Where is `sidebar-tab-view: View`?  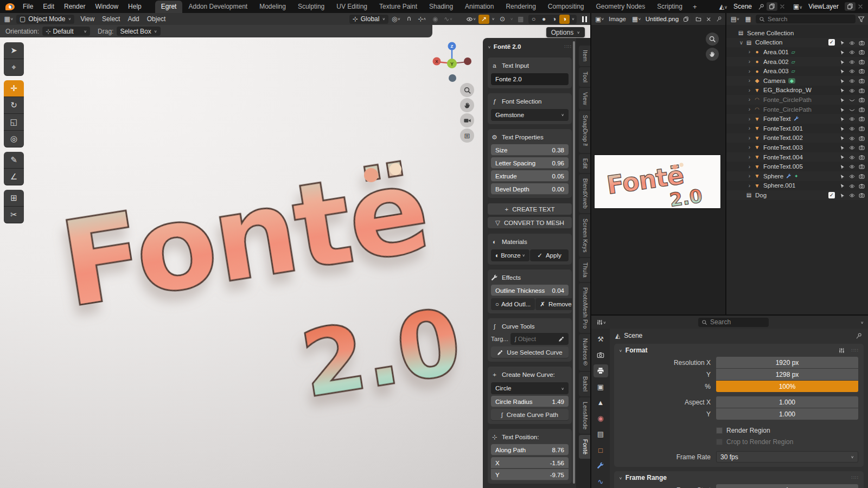 sidebar-tab-view: View is located at coordinates (585, 99).